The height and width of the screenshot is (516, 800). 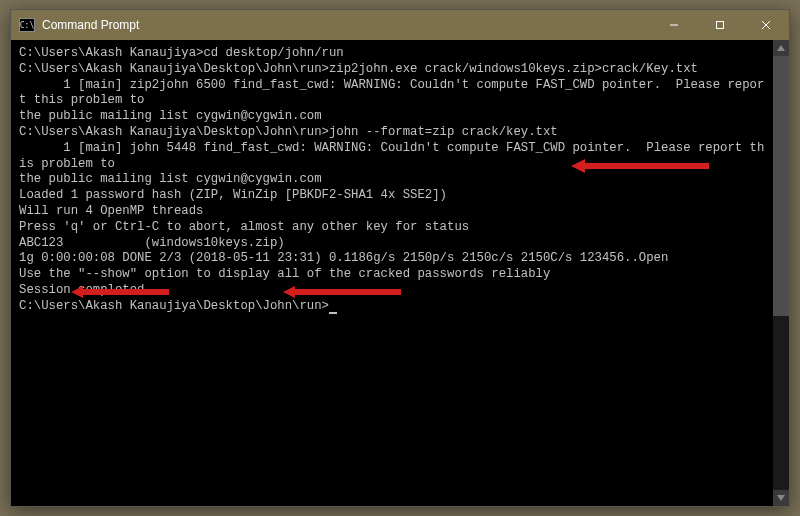 I want to click on scroll-thumb, so click(x=781, y=186).